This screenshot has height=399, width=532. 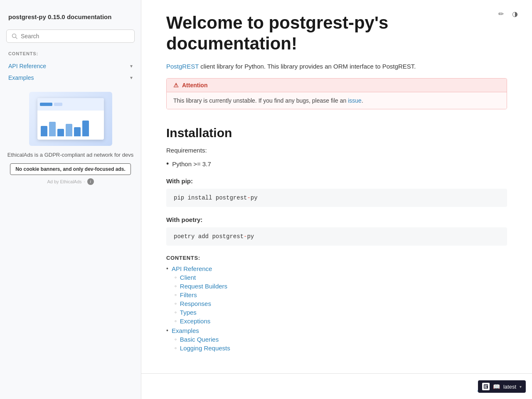 I want to click on chevron-down-icon-2: ▾, so click(x=131, y=78).